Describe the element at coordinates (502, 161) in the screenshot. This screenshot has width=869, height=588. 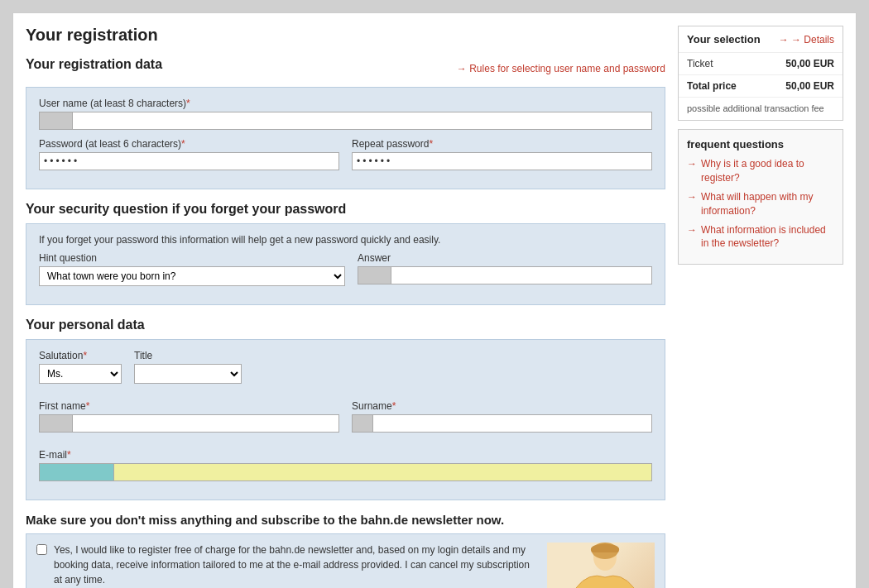
I see `repeat-password-input` at that location.